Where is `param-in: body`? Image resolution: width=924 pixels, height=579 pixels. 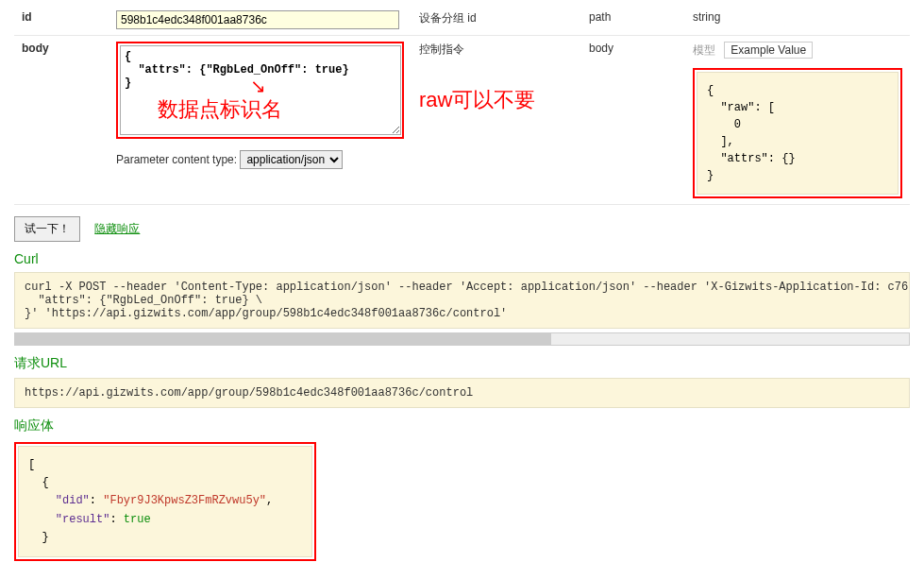 param-in: body is located at coordinates (633, 121).